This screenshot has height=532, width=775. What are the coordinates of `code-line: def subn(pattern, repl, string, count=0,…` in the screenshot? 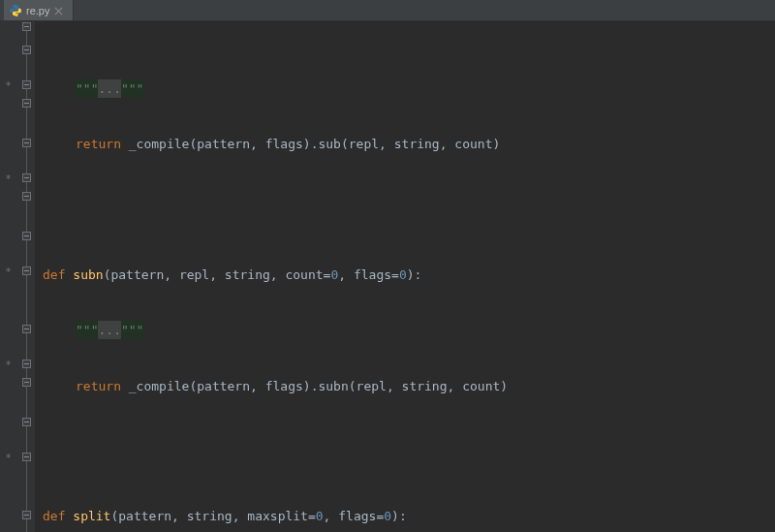 It's located at (317, 275).